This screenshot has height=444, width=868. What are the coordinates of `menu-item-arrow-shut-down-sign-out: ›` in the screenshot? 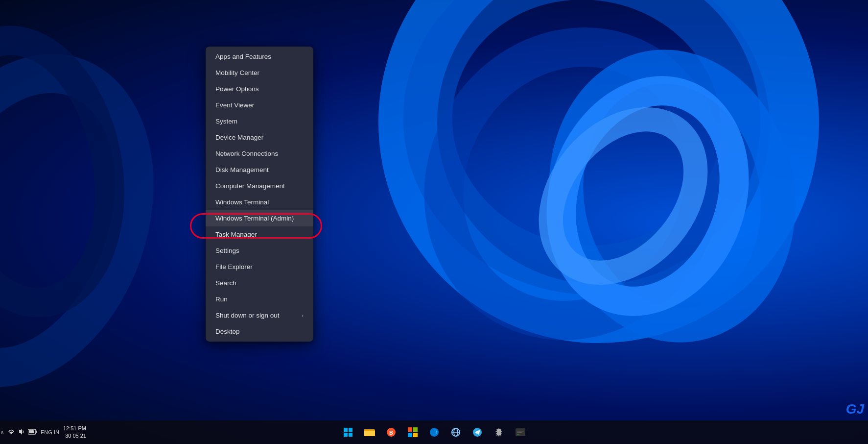 It's located at (303, 316).